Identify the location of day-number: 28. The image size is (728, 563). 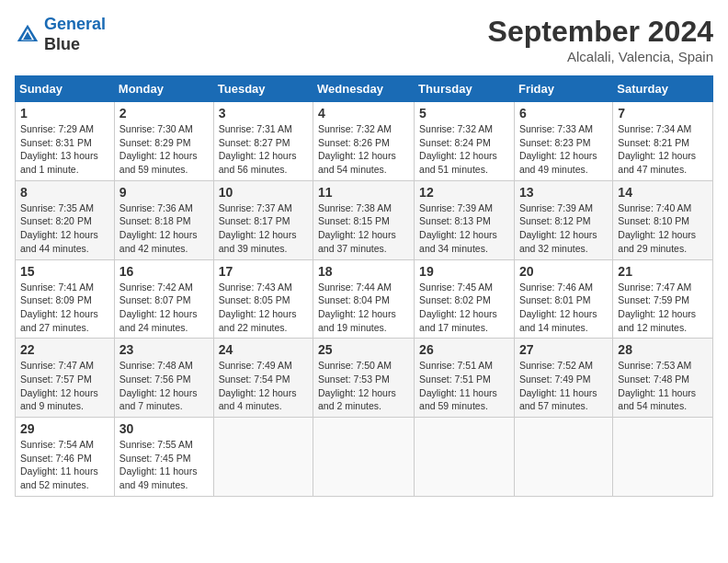
(663, 350).